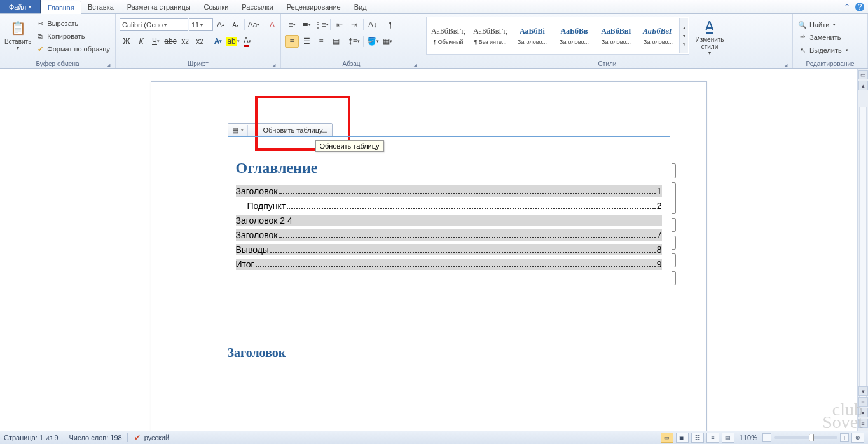 The width and height of the screenshot is (868, 444). Describe the element at coordinates (728, 438) in the screenshot. I see `view-draft-icon: ▤` at that location.